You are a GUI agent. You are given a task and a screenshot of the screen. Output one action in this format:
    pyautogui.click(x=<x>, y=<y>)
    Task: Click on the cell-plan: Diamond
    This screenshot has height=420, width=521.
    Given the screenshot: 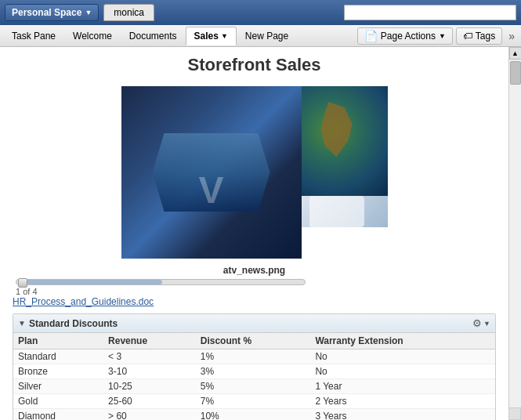 What is the action you would take?
    pyautogui.click(x=58, y=415)
    